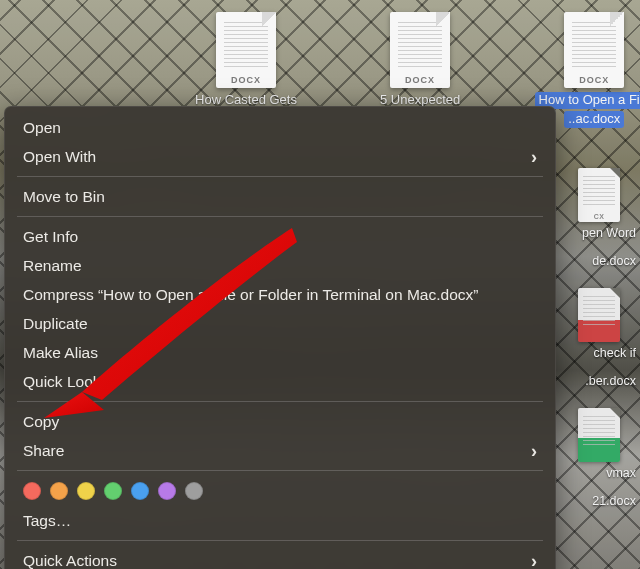  I want to click on menu-open-with: Open With ›, so click(280, 156).